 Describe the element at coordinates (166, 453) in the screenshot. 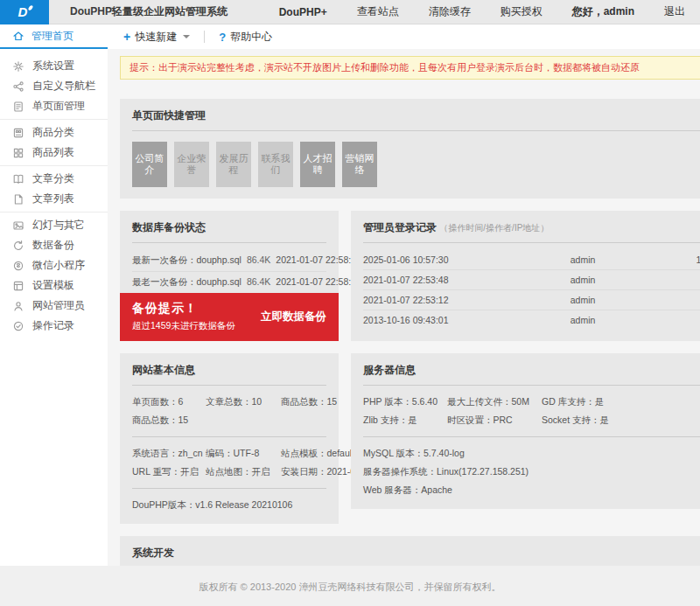

I see `site-config: 系统语言：zh_cn` at that location.